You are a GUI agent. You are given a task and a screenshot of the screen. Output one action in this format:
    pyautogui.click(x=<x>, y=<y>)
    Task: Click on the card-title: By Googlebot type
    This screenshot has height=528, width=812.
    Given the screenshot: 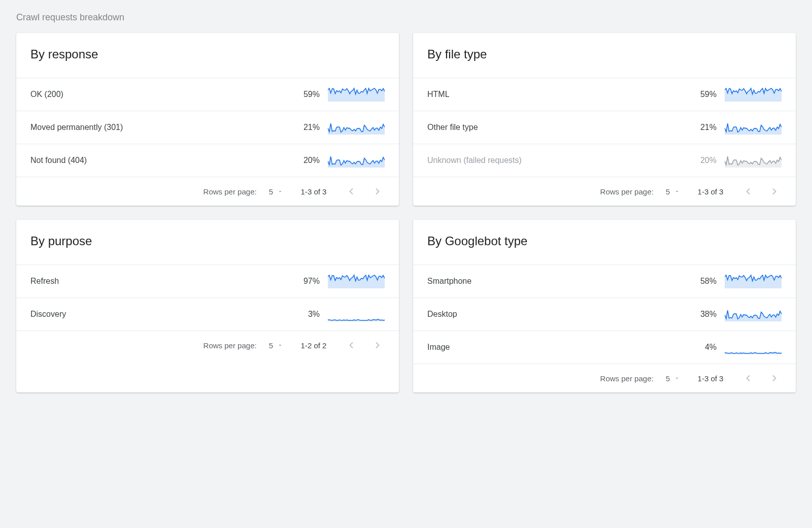 What is the action you would take?
    pyautogui.click(x=604, y=241)
    